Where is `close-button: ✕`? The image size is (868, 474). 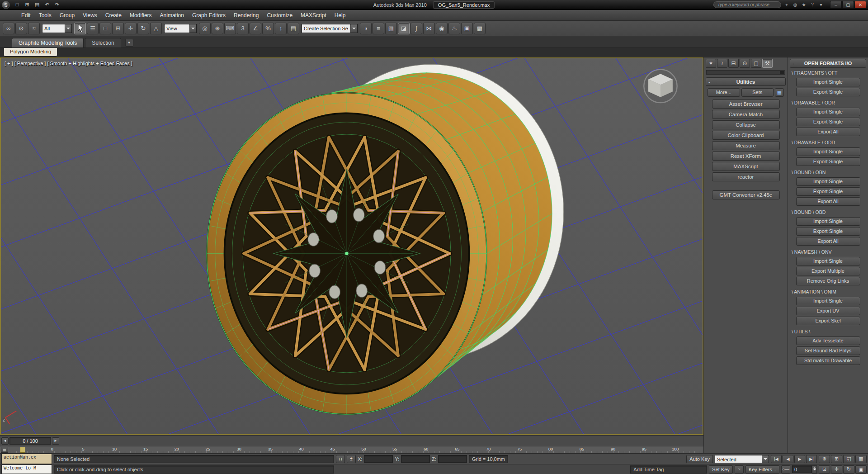 close-button: ✕ is located at coordinates (860, 5).